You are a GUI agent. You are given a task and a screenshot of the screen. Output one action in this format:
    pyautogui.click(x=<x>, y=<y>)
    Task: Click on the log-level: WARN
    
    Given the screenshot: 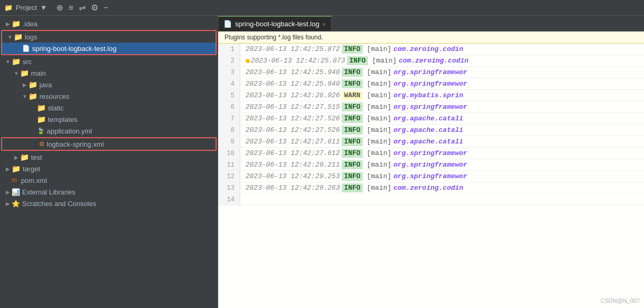 What is the action you would take?
    pyautogui.click(x=352, y=96)
    